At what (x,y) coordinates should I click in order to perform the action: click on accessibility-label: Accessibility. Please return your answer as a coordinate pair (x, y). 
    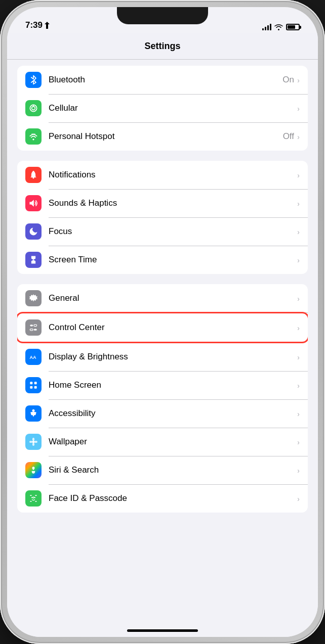
    Looking at the image, I should click on (173, 413).